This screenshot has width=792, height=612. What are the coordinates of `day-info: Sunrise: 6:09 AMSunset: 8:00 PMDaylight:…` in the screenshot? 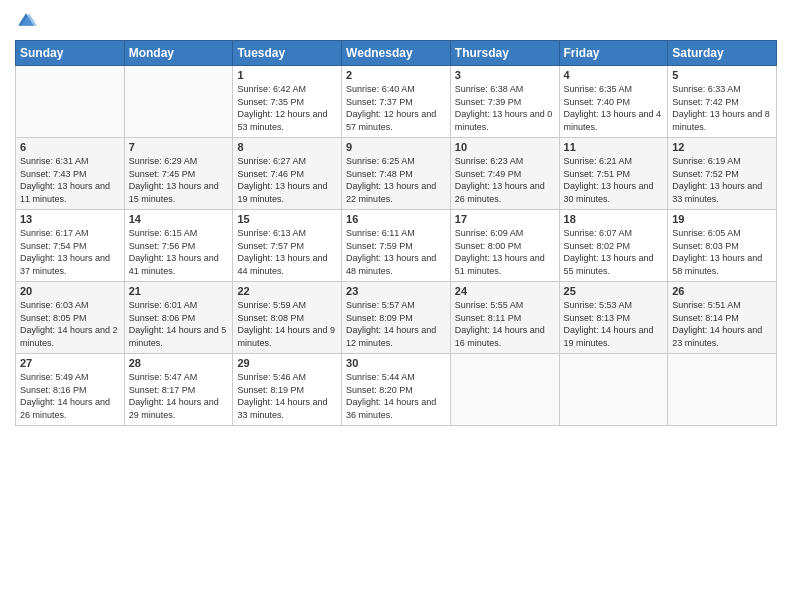 It's located at (505, 252).